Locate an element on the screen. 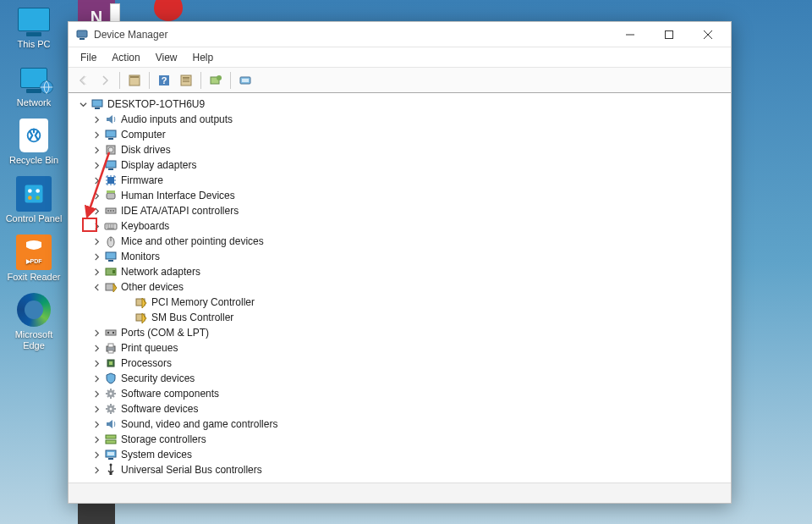 Image resolution: width=812 pixels, height=524 pixels. hid-icon is located at coordinates (111, 196).